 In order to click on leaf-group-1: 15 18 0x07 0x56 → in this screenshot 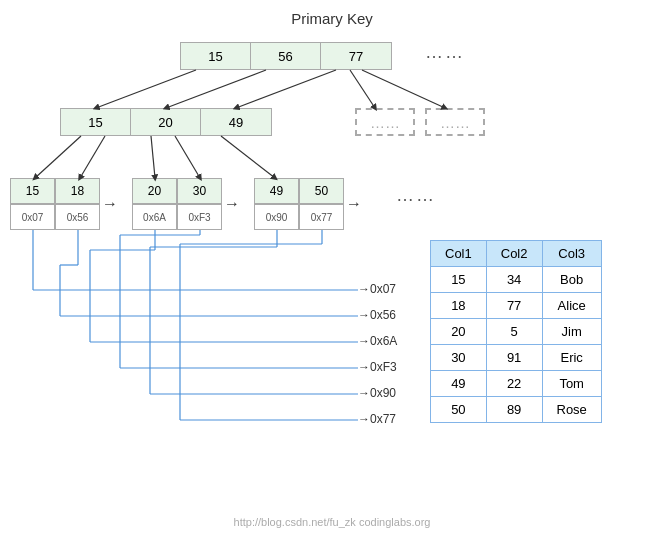, I will do `click(65, 204)`.